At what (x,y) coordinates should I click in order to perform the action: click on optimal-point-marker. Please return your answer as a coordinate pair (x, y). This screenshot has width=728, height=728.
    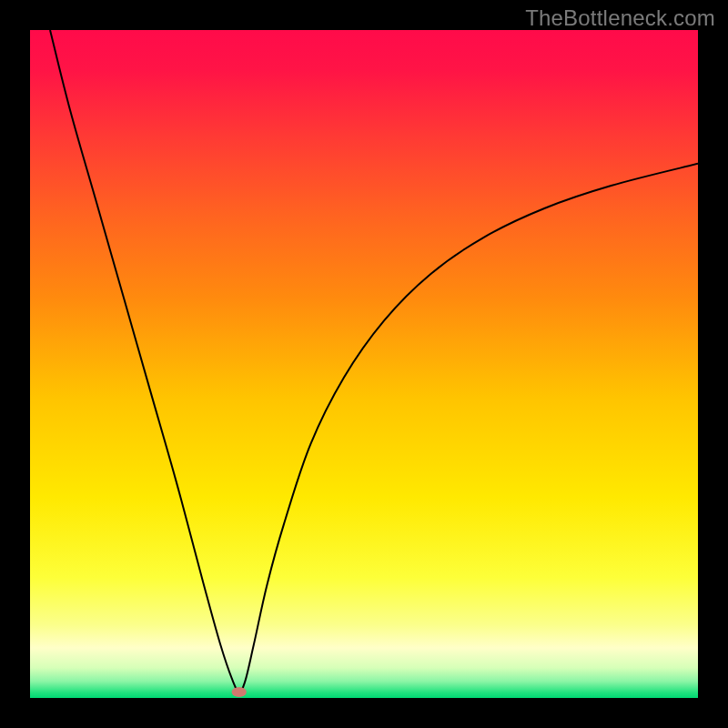
    Looking at the image, I should click on (239, 692).